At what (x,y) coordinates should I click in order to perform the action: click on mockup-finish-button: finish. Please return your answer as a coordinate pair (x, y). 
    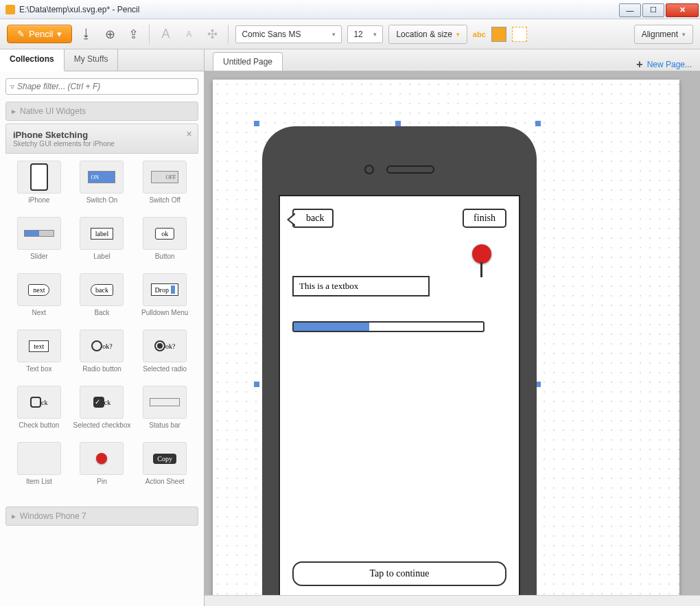
    Looking at the image, I should click on (485, 218).